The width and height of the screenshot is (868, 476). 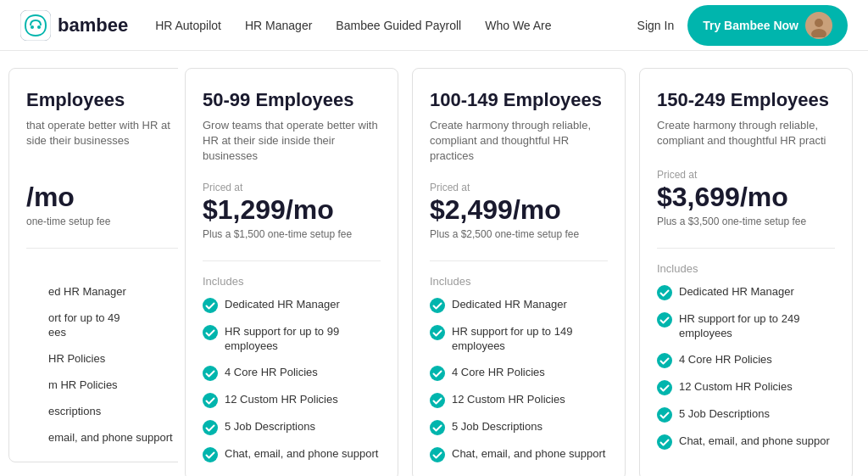 What do you see at coordinates (819, 25) in the screenshot?
I see `avatar` at bounding box center [819, 25].